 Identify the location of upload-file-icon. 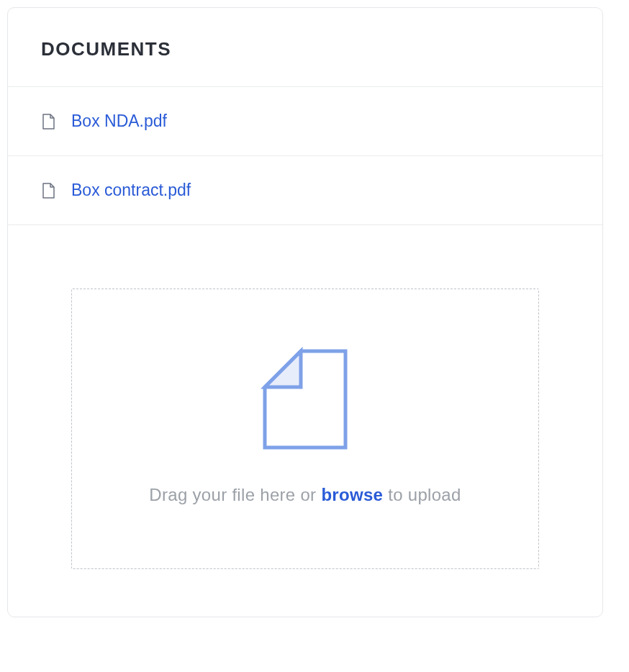
(305, 401).